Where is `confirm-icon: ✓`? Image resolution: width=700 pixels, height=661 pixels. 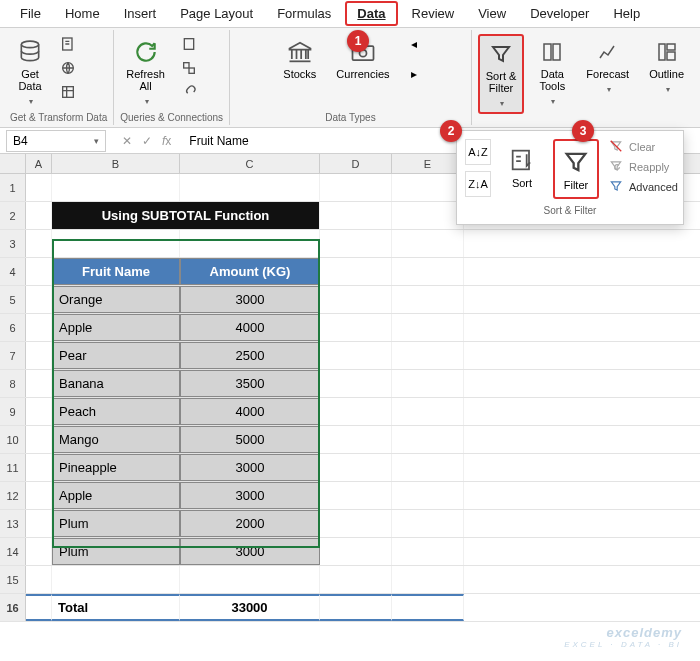
confirm-icon: ✓ is located at coordinates (147, 141).